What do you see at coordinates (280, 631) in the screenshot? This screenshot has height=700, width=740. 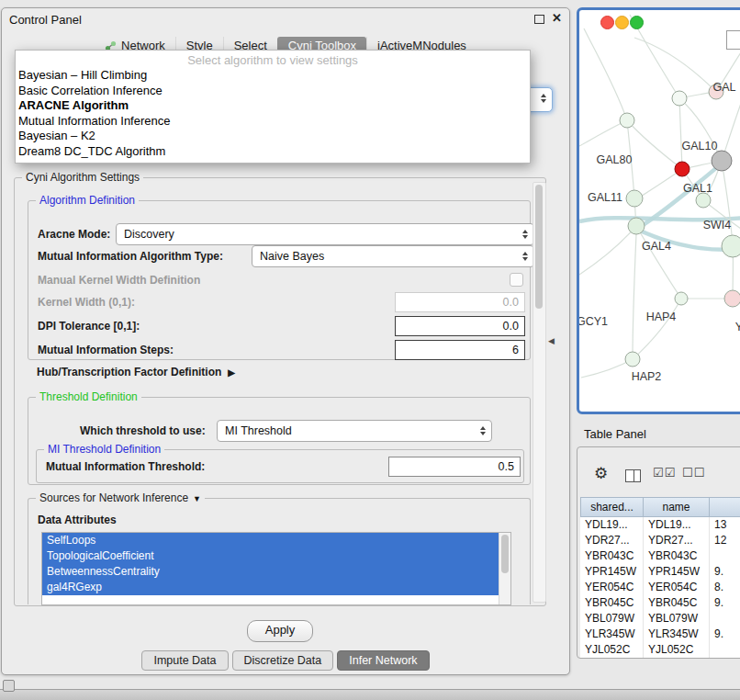 I see `apply-button: Apply` at bounding box center [280, 631].